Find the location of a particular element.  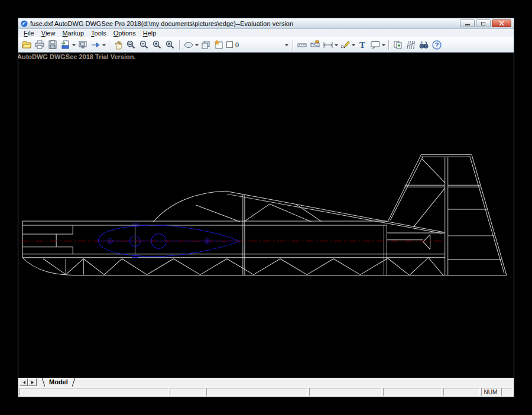

minimize-button is located at coordinates (467, 24).